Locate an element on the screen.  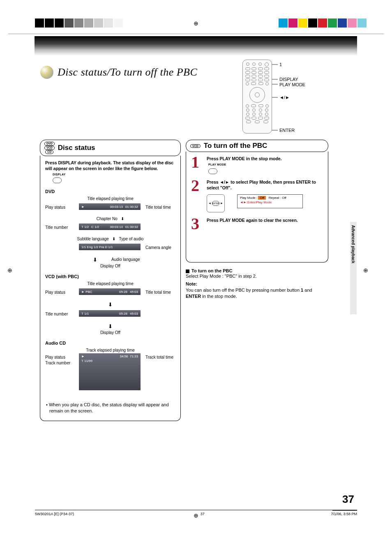
disc-type-badges: DVD VCD CD is located at coordinates (49, 148).